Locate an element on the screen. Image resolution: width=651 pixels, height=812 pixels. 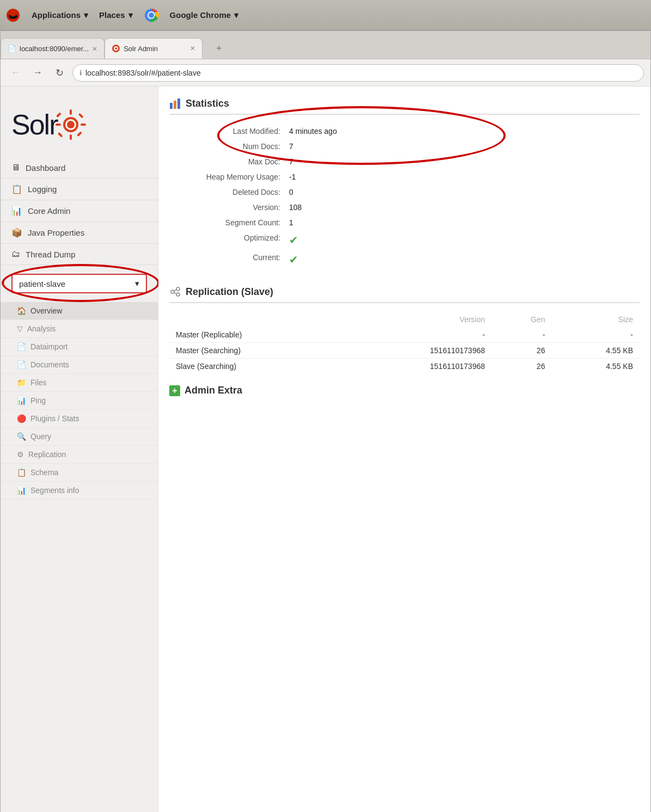
replication-master-replicable-size: - is located at coordinates (595, 335).